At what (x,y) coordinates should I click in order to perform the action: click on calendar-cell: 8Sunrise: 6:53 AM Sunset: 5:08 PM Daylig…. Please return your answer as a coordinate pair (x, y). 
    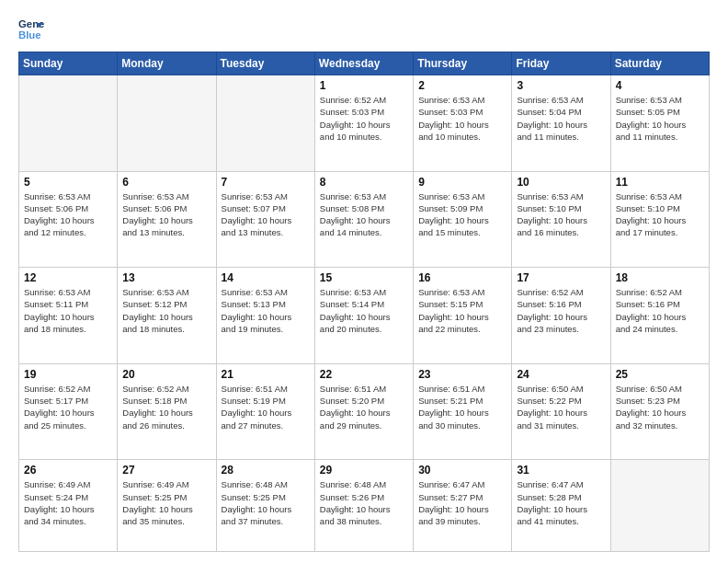
    Looking at the image, I should click on (364, 219).